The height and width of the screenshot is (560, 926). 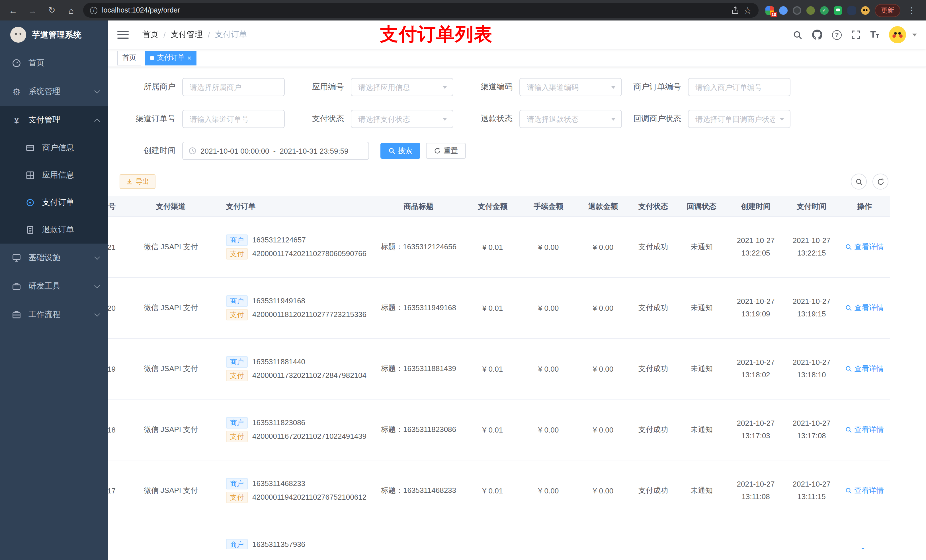 What do you see at coordinates (171, 207) in the screenshot?
I see `col-channel: 支付渠道` at bounding box center [171, 207].